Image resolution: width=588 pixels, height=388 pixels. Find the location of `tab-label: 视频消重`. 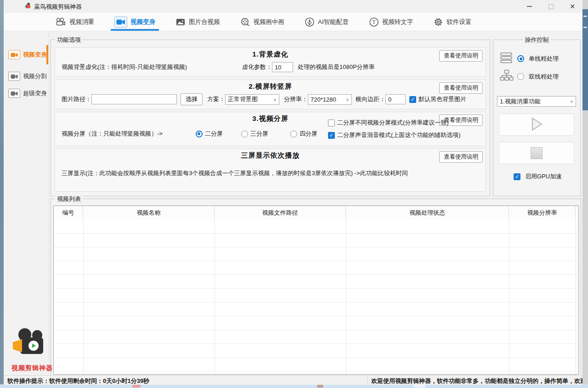

tab-label: 视频消重 is located at coordinates (82, 22).